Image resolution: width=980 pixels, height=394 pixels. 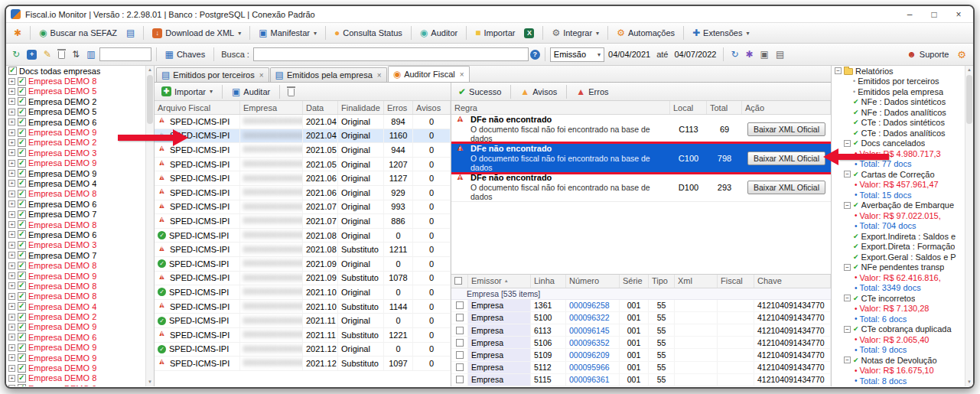 What do you see at coordinates (903, 174) in the screenshot?
I see `report-item: −✔Cartas de Correção` at bounding box center [903, 174].